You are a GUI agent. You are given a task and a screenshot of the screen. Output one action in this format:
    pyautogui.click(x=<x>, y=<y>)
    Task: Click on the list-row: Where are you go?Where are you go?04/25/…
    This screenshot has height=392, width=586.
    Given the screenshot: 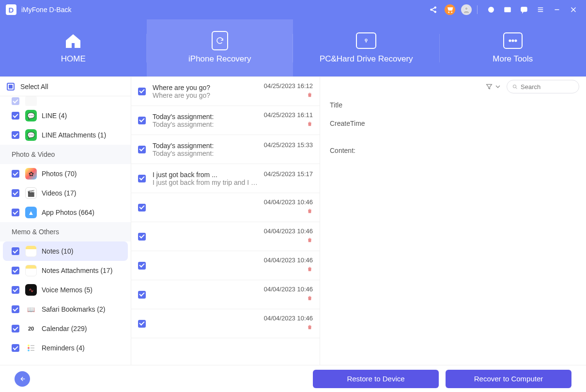 What is the action you would take?
    pyautogui.click(x=226, y=91)
    